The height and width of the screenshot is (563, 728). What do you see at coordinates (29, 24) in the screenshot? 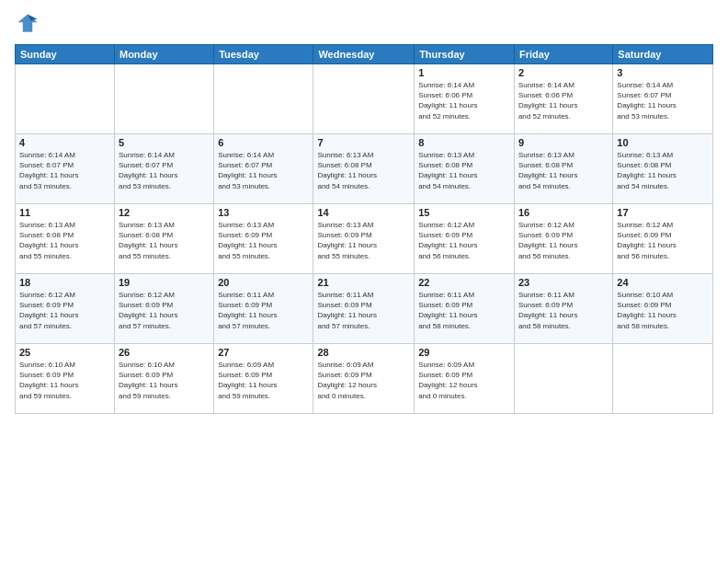
I see `logo` at bounding box center [29, 24].